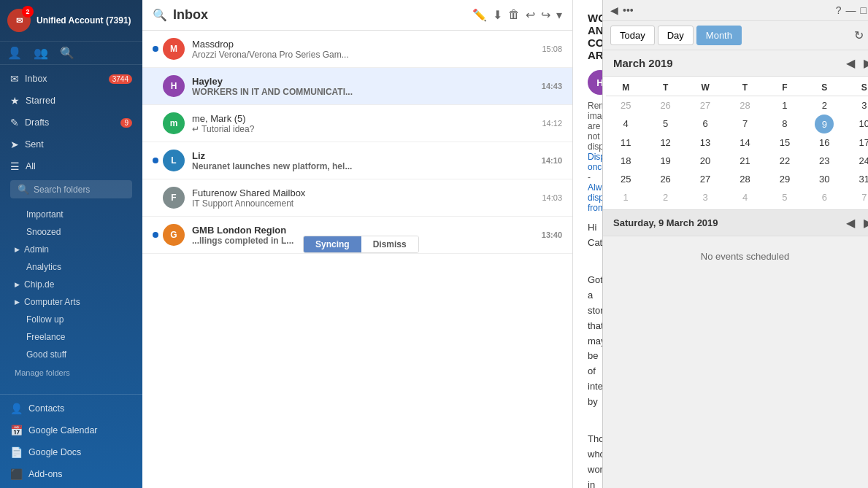 The height and width of the screenshot is (488, 868). What do you see at coordinates (72, 190) in the screenshot?
I see `search-folders: 🔍 Search folders` at bounding box center [72, 190].